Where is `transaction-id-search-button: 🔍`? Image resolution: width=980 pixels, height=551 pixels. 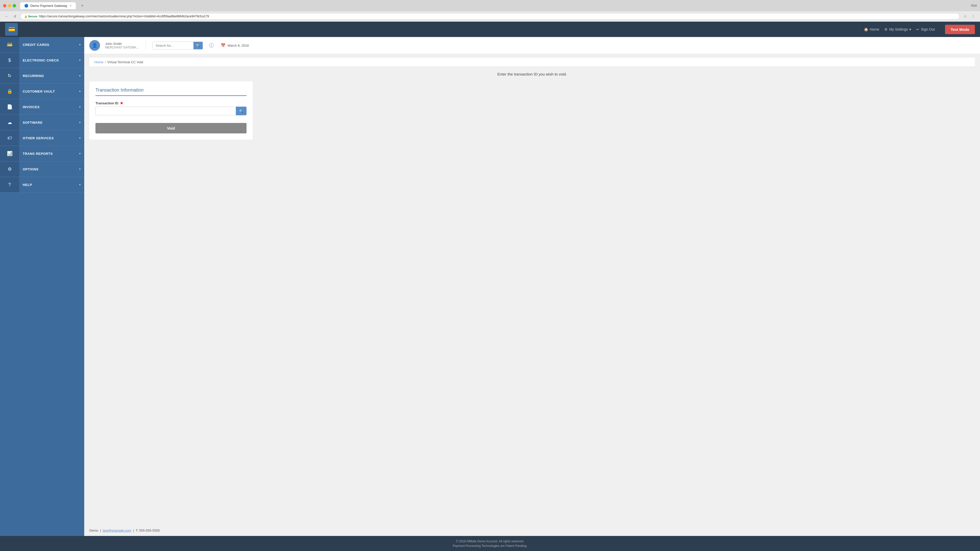 transaction-id-search-button: 🔍 is located at coordinates (241, 111).